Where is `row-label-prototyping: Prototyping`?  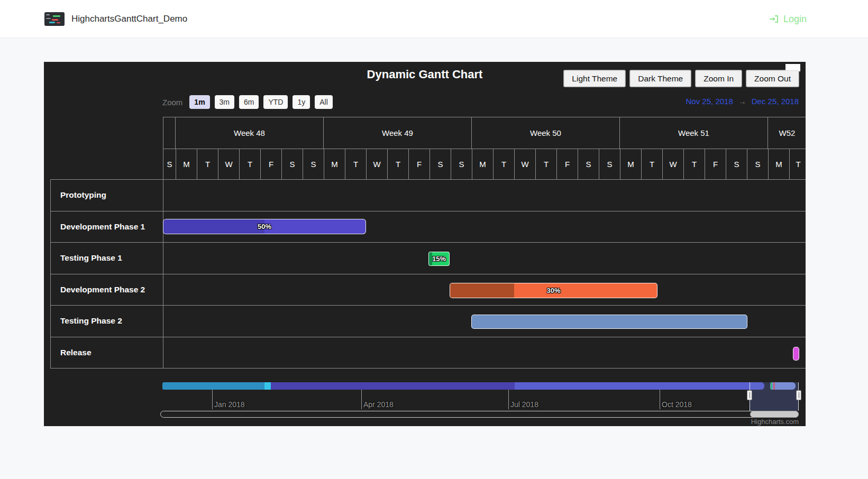
row-label-prototyping: Prototyping is located at coordinates (107, 195).